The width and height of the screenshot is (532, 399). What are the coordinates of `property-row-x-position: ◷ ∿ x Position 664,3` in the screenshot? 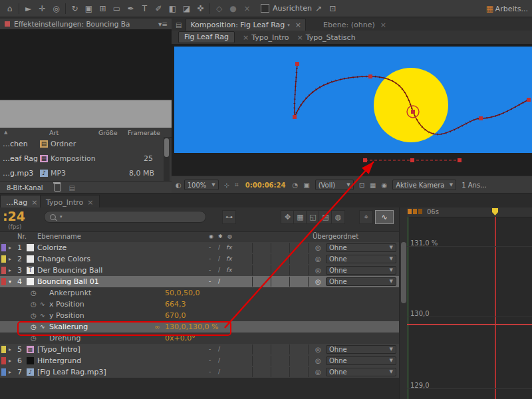 It's located at (200, 305).